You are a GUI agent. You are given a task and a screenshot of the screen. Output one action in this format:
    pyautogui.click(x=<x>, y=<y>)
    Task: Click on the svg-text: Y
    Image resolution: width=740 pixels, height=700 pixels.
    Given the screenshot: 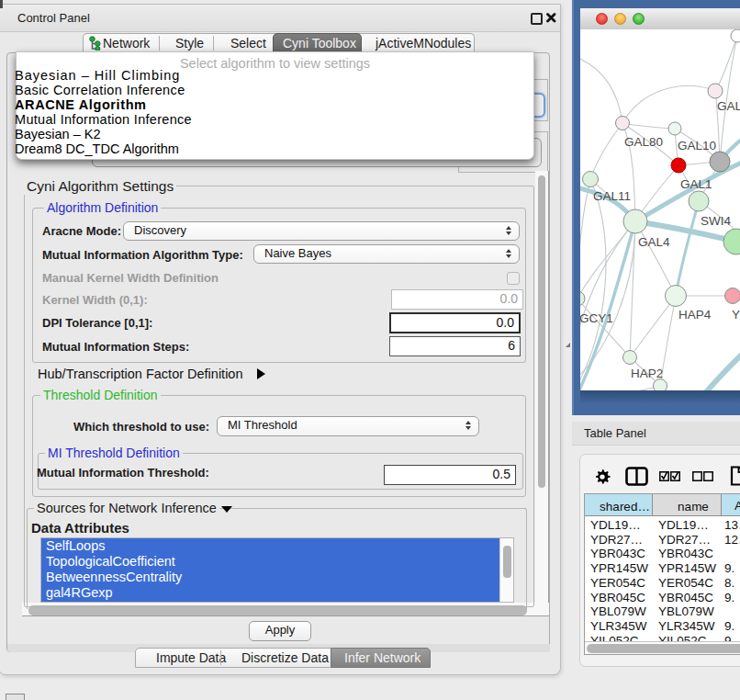 What is the action you would take?
    pyautogui.click(x=736, y=314)
    